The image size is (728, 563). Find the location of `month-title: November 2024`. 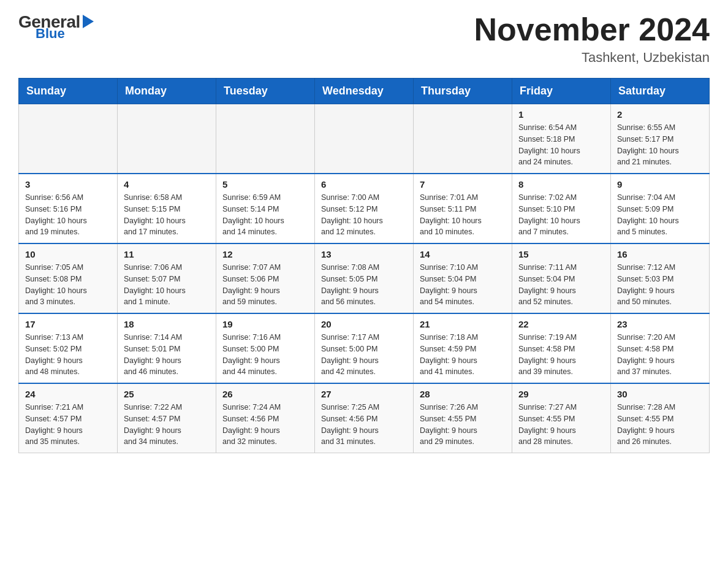

month-title: November 2024 is located at coordinates (592, 29).